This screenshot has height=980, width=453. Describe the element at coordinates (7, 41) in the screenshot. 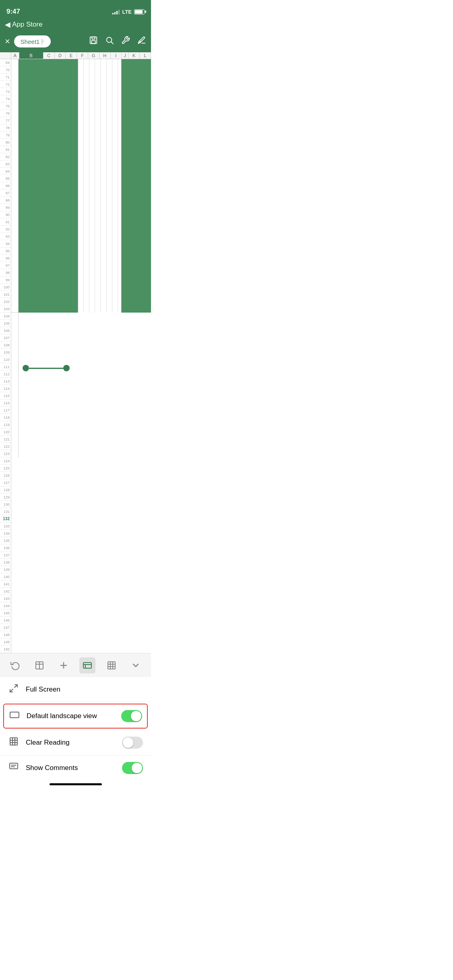

I see `close-button: ×` at that location.